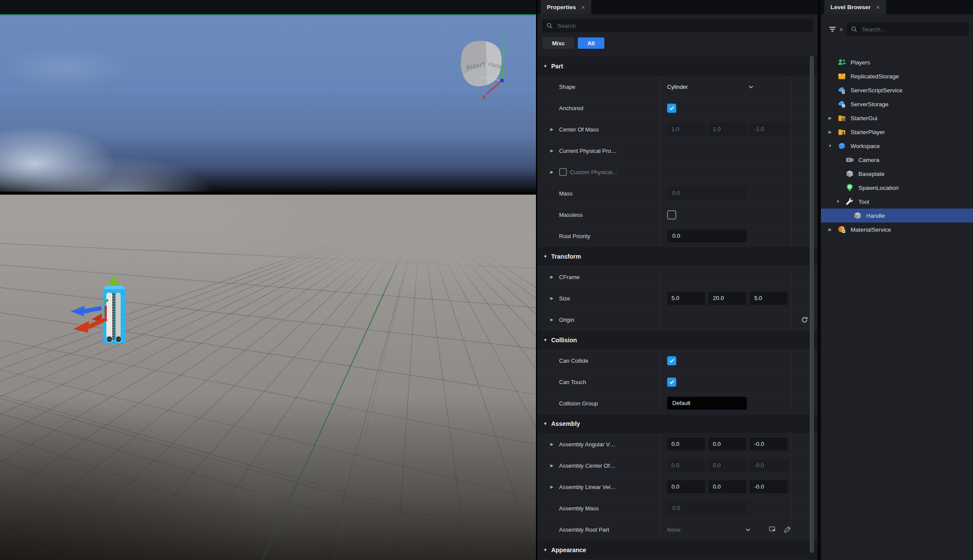 Image resolution: width=973 pixels, height=560 pixels. Describe the element at coordinates (804, 320) in the screenshot. I see `refresh-icon` at that location.